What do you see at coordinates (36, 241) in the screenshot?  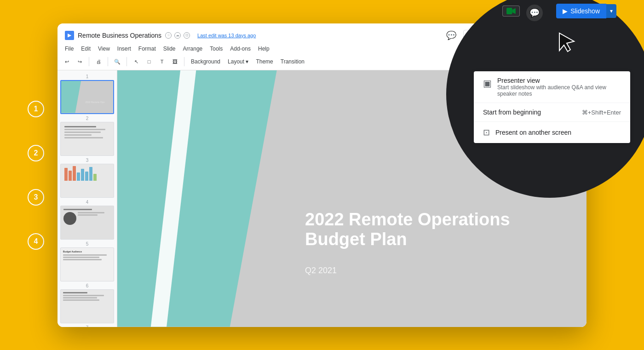 I see `step-4: 4` at bounding box center [36, 241].